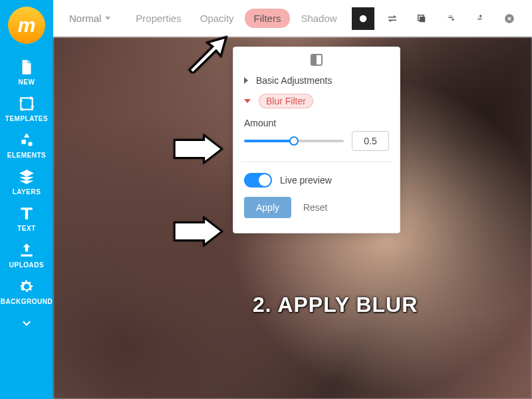 This screenshot has width=532, height=399. What do you see at coordinates (370, 141) in the screenshot?
I see `amount-input: 0.5` at bounding box center [370, 141].